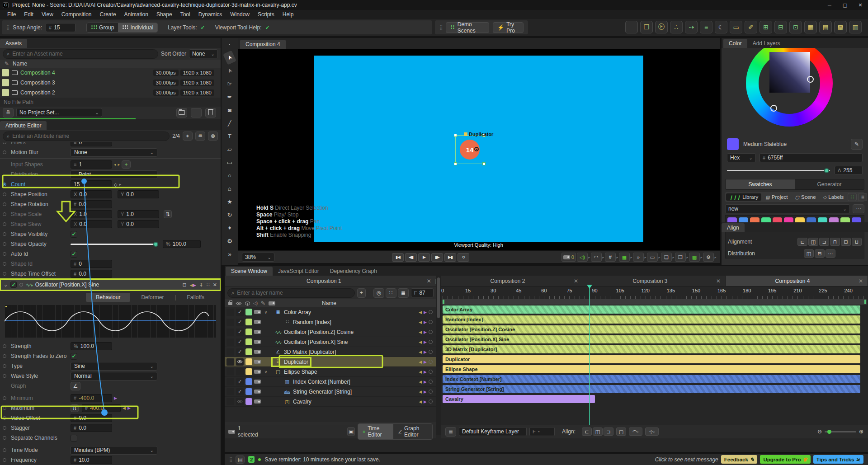 Image resolution: width=868 pixels, height=465 pixels. I want to click on keyframe-layer-select: Default Keyframe Layer, so click(493, 432).